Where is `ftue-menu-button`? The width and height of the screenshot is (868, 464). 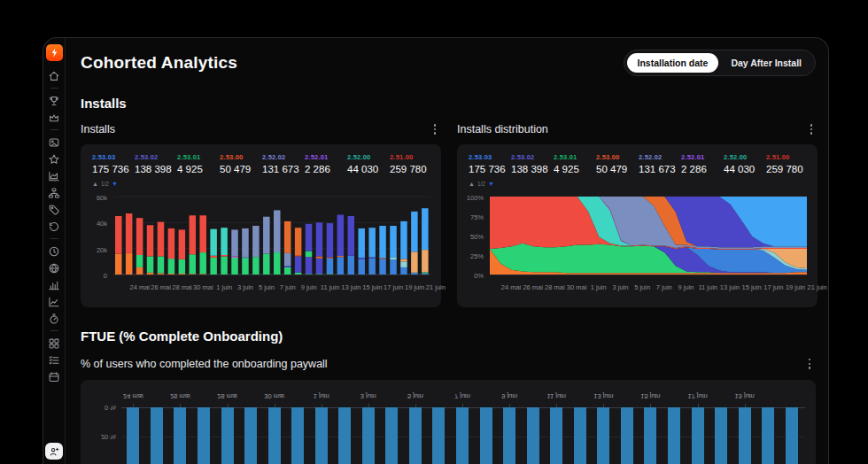
ftue-menu-button is located at coordinates (810, 364).